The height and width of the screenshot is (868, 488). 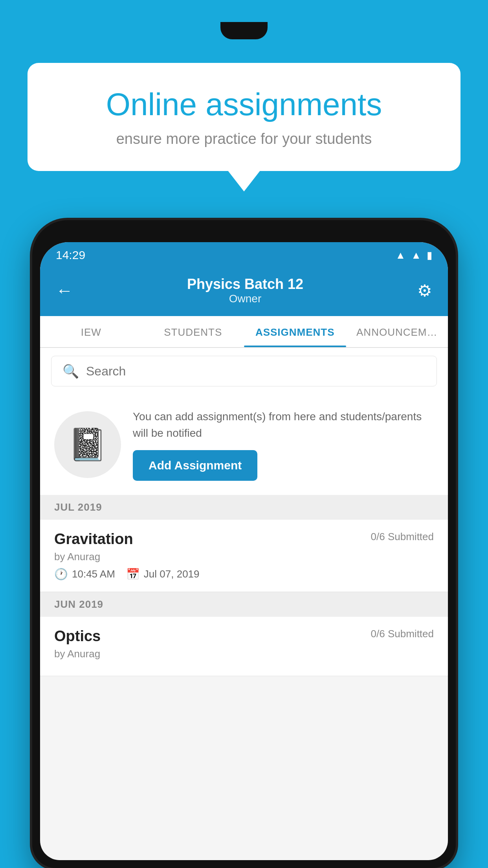 What do you see at coordinates (94, 539) in the screenshot?
I see `assignment-name: Gravitation` at bounding box center [94, 539].